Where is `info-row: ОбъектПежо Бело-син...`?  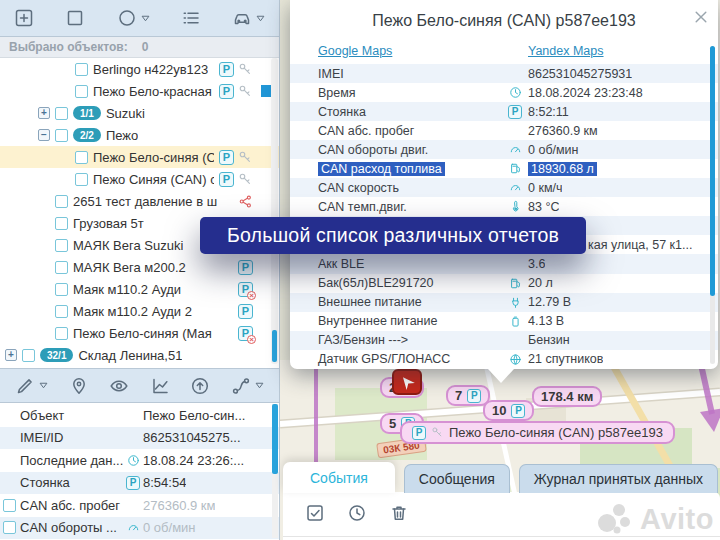
info-row: ОбъектПежо Бело-син... is located at coordinates (140, 416).